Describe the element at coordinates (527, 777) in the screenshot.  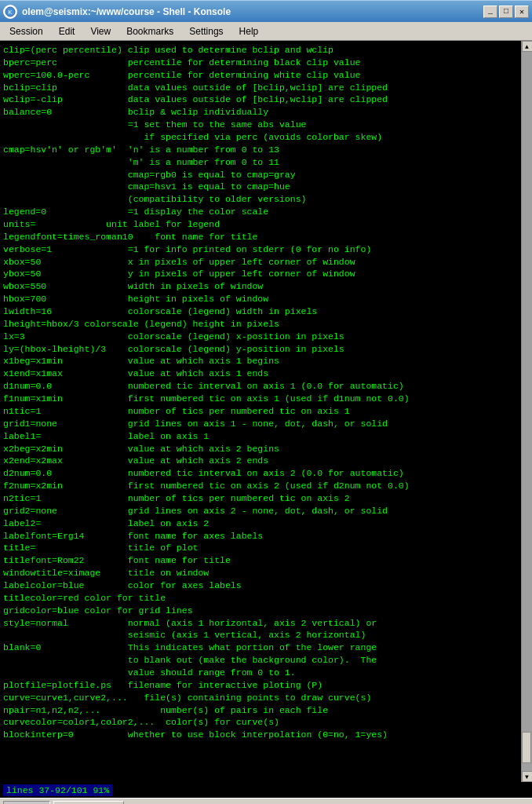
I see `scroll-down-button: ▼` at that location.